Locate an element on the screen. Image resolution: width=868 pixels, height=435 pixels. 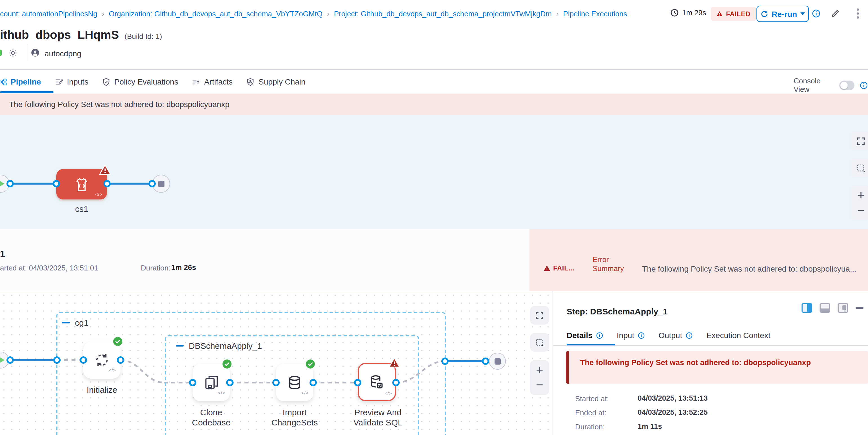
stage-fail-label: FAIL... is located at coordinates (564, 268).